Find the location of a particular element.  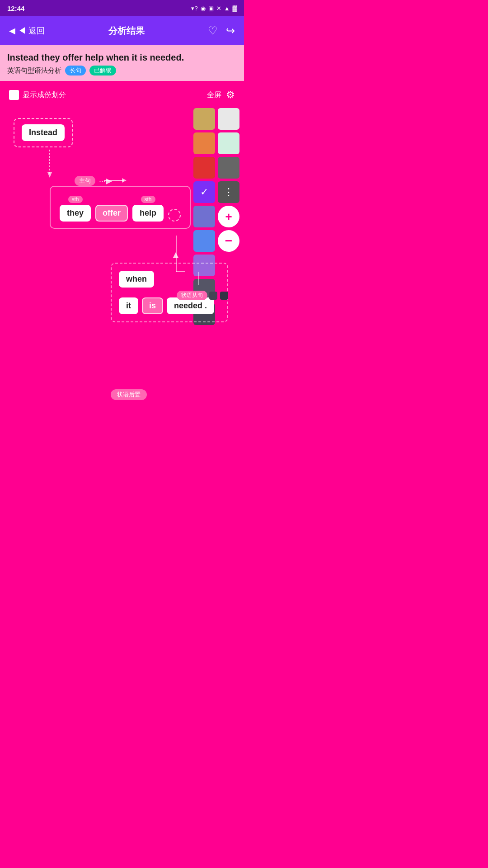

sentence-header: Instead they offer help when it is neede… is located at coordinates (122, 63).